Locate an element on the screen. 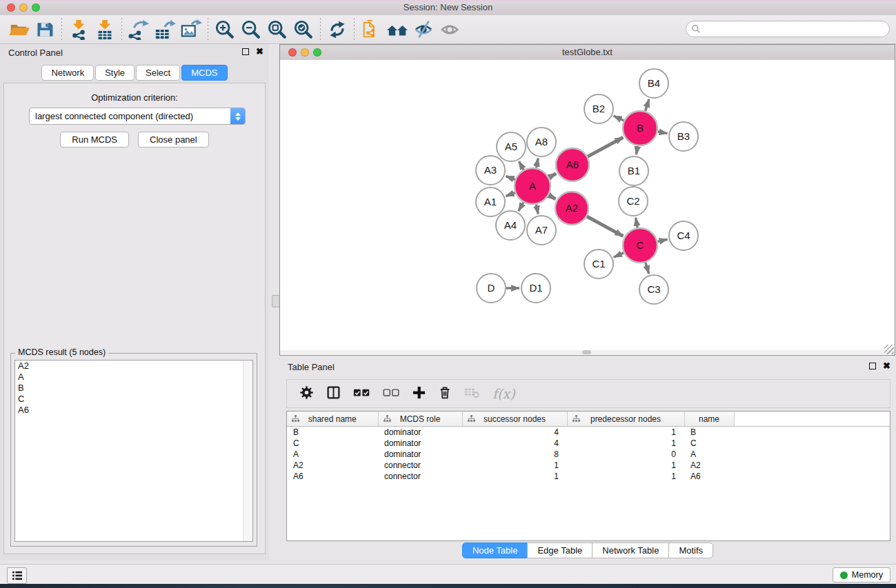 The width and height of the screenshot is (896, 588). cell-predecessor-nodes: 0 is located at coordinates (626, 454).